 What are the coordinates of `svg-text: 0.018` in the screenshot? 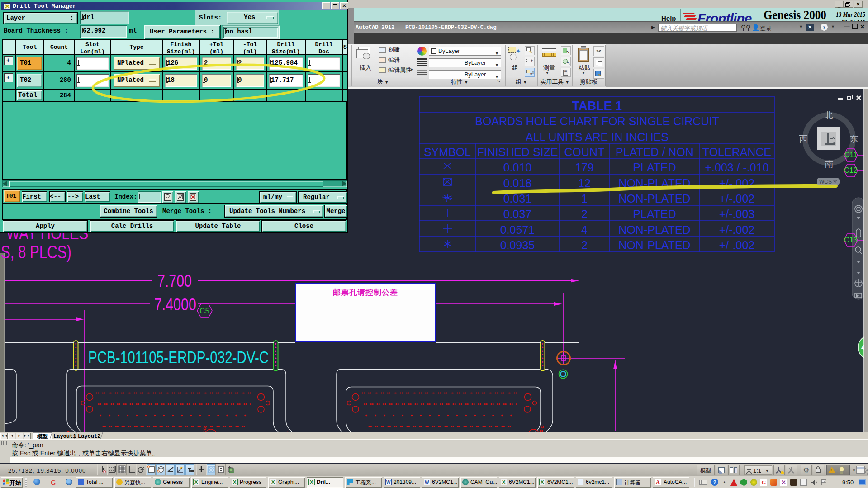 It's located at (517, 183).